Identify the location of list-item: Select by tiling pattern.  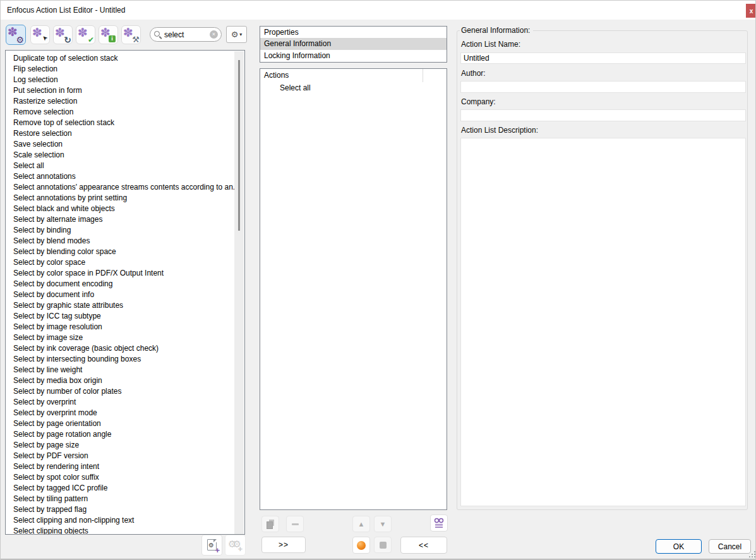
(125, 499).